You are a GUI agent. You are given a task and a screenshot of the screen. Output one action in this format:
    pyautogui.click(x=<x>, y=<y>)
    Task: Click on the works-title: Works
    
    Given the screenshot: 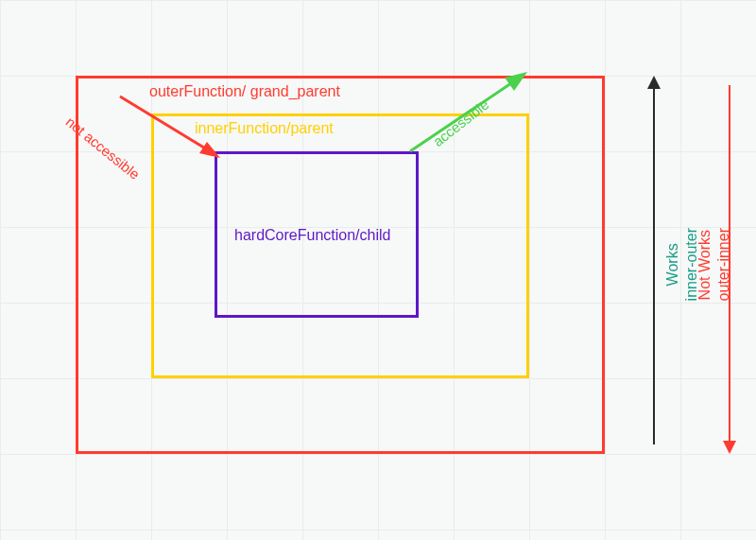 What is the action you would take?
    pyautogui.click(x=673, y=265)
    